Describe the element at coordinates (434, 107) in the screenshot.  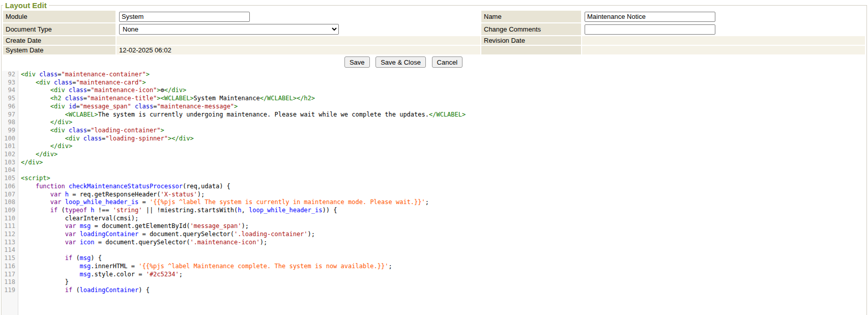
I see `code-line: 96 <div id="message_span" class="mainten…` at that location.